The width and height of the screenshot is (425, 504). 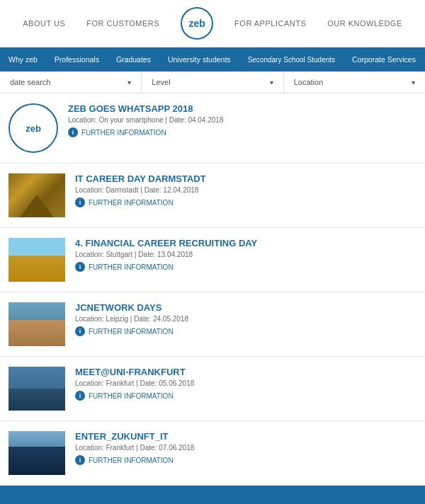 I want to click on nav-our-knowledge: OUR KNOWLEDGE, so click(x=365, y=23).